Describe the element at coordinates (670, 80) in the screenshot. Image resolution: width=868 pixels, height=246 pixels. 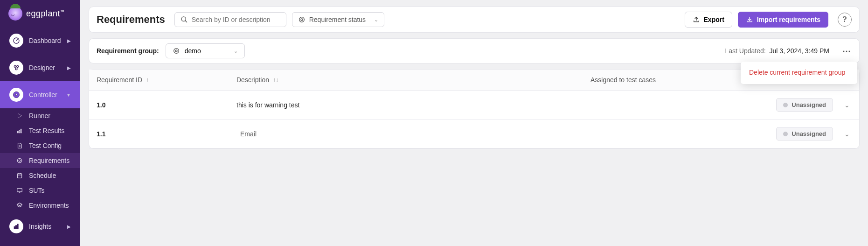
I see `column-header-assigned: Assigned to test cases` at that location.